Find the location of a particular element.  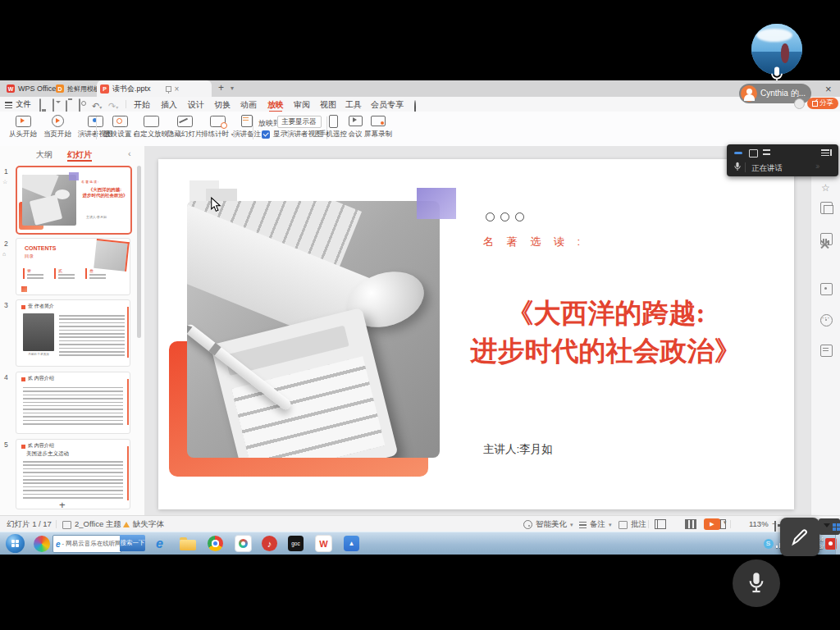

new-tab-button: + is located at coordinates (221, 88).